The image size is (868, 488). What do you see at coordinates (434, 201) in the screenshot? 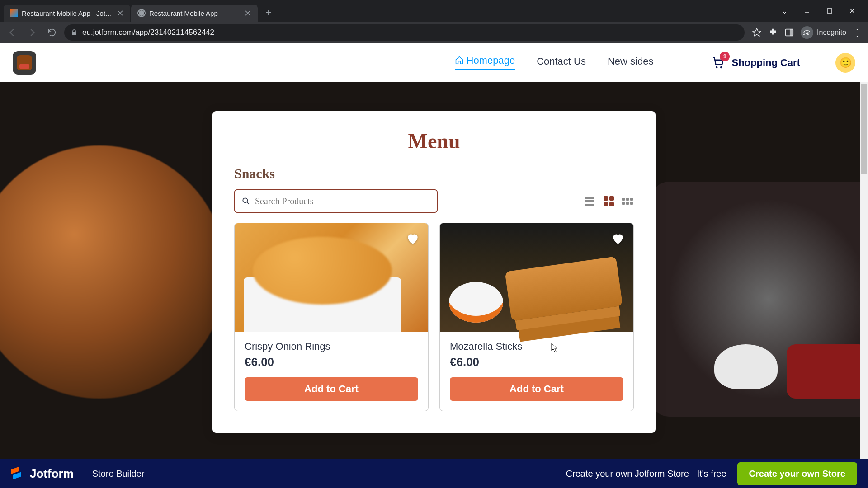
I see `menu-controls` at bounding box center [434, 201].